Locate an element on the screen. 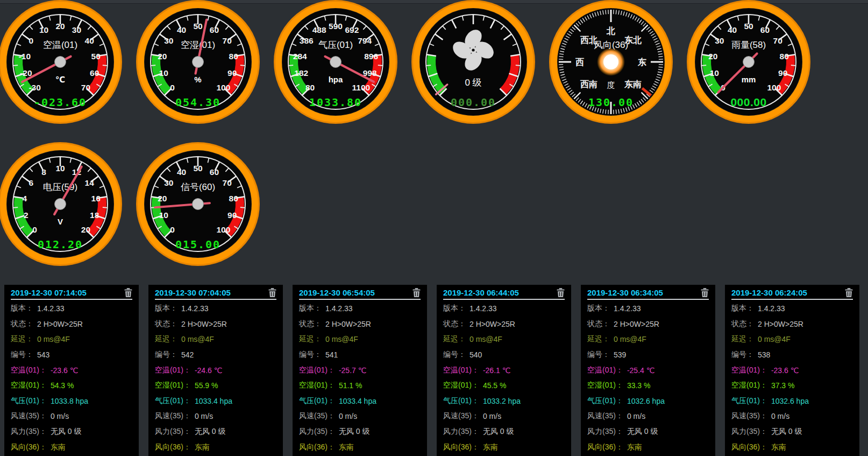  dial-label: 16 is located at coordinates (96, 198).